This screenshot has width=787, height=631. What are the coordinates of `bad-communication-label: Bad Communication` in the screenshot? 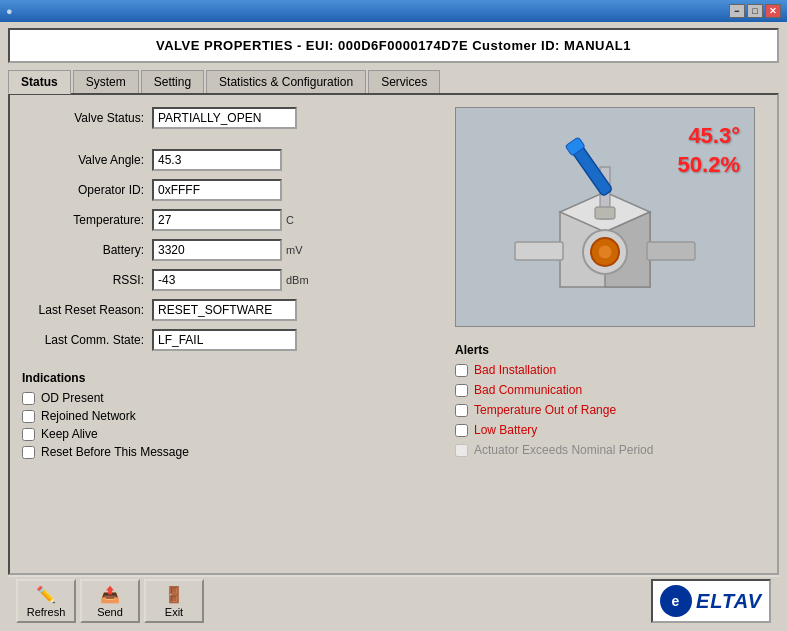 It's located at (528, 390).